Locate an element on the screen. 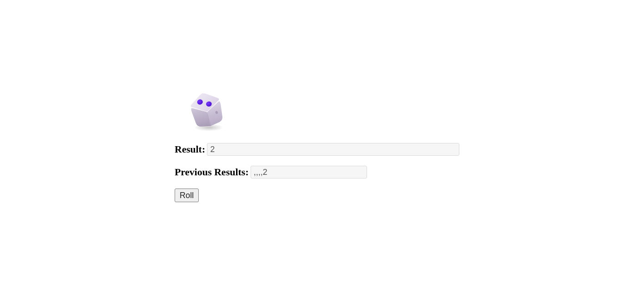 This screenshot has height=306, width=644. result-label: Result: is located at coordinates (190, 149).